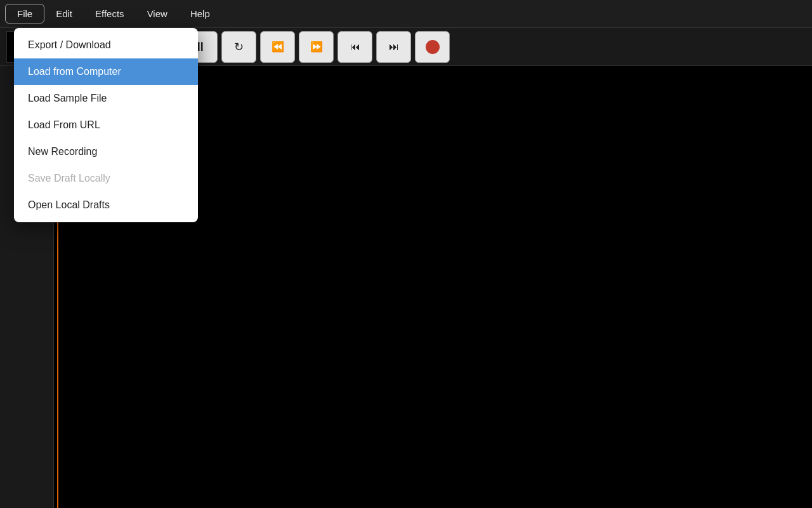  Describe the element at coordinates (106, 125) in the screenshot. I see `file-dropdown-menu: Export / Download Load from Computer Loa…` at that location.